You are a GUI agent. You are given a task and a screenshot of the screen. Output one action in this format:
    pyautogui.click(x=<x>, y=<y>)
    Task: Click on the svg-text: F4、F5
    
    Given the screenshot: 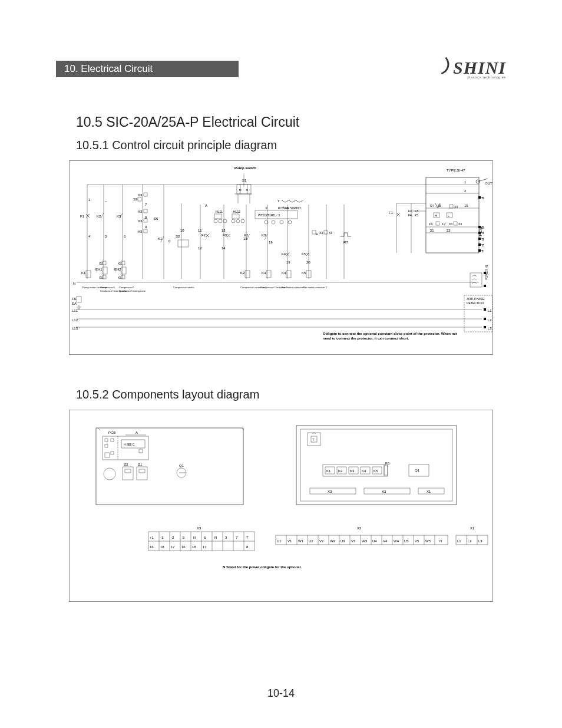 What is the action you would take?
    pyautogui.click(x=414, y=215)
    